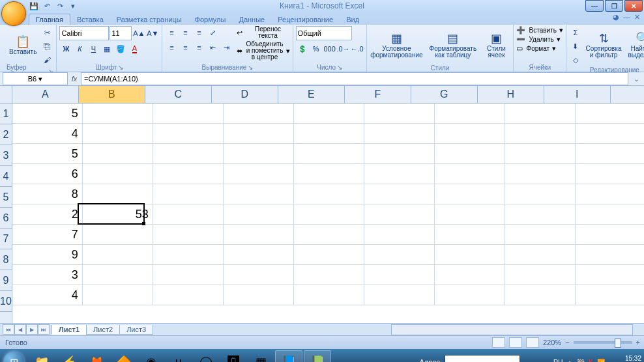 Image resolution: width=644 pixels, height=362 pixels. I want to click on underline-icon: Ч, so click(93, 49).